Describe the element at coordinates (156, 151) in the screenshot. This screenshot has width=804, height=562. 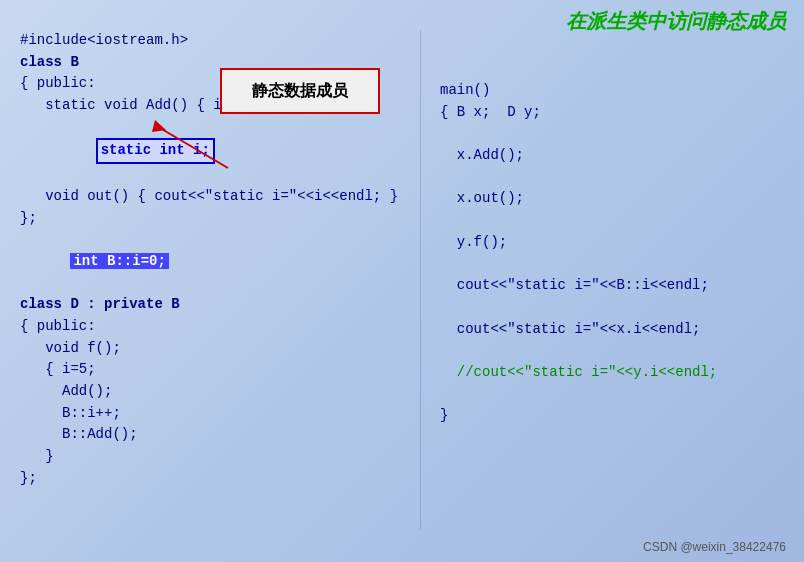
I see `highlighted-static-int: static int i;` at that location.